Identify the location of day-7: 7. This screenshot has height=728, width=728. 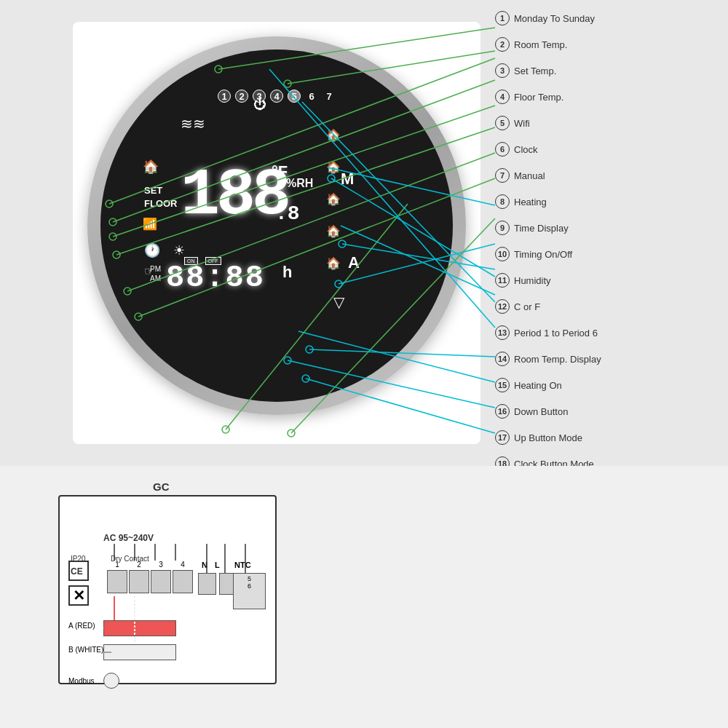
(329, 96).